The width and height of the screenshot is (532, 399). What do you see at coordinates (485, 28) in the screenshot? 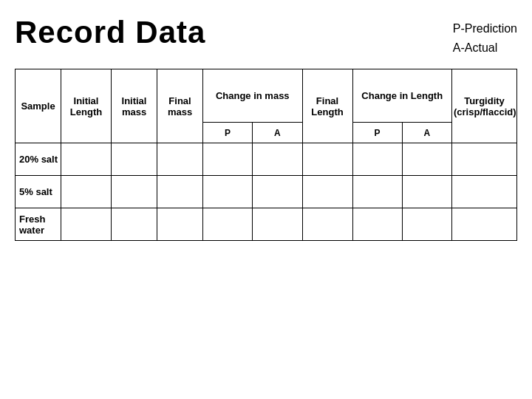
I see `legend-line1: P-Prediction` at bounding box center [485, 28].